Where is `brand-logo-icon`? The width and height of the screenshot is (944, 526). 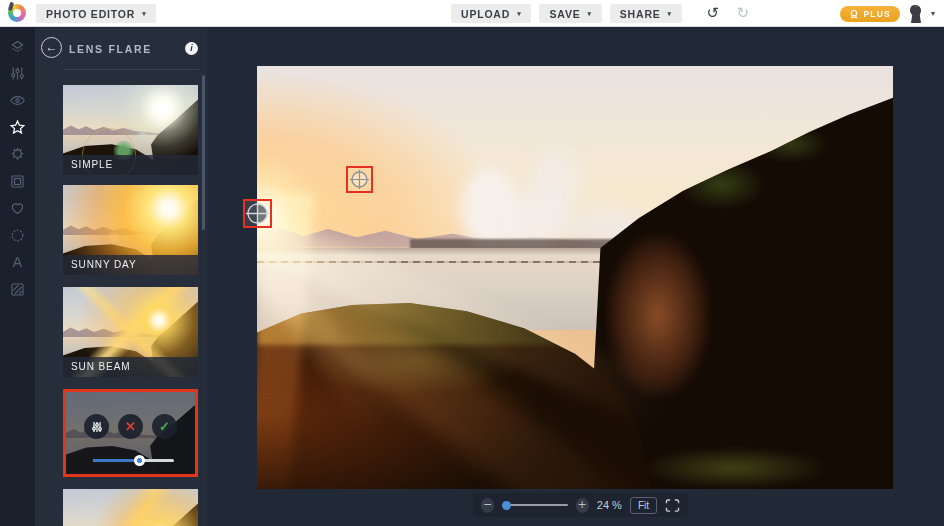
brand-logo-icon is located at coordinates (17, 13).